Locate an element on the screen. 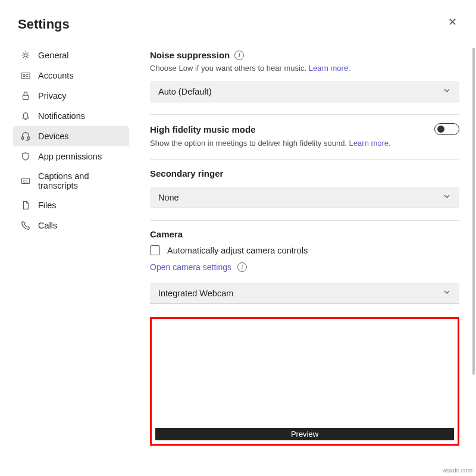 The image size is (476, 476). sidebar-item-devices: Devices is located at coordinates (71, 136).